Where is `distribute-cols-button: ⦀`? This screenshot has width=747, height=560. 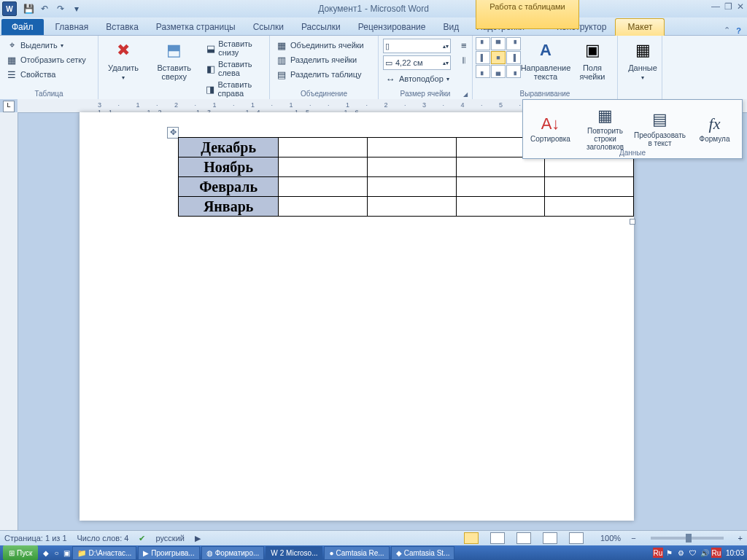
distribute-cols-button: ⦀ is located at coordinates (464, 61).